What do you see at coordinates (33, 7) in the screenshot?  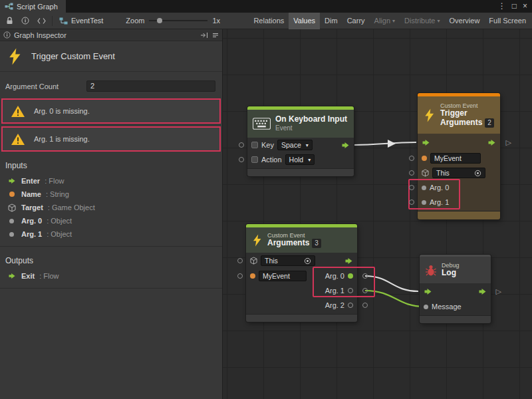 I see `tab-script-graph: Script Graph` at bounding box center [33, 7].